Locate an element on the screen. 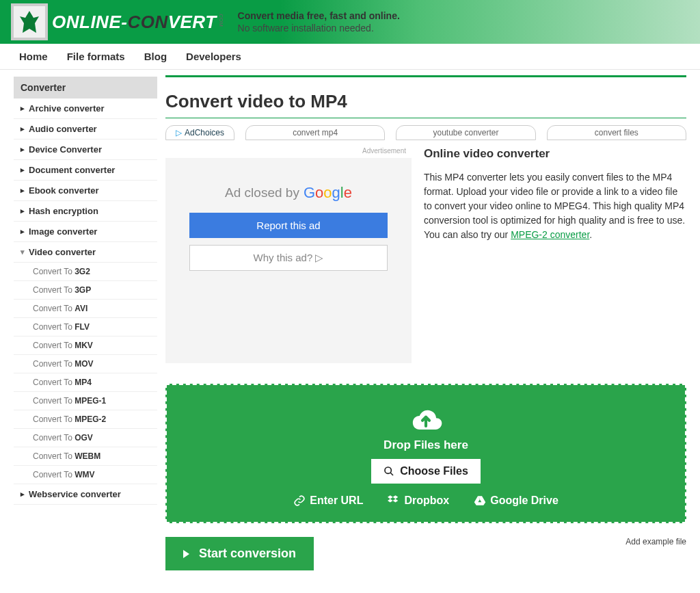 The image size is (700, 593). google-drive-option: Google Drive is located at coordinates (516, 501).